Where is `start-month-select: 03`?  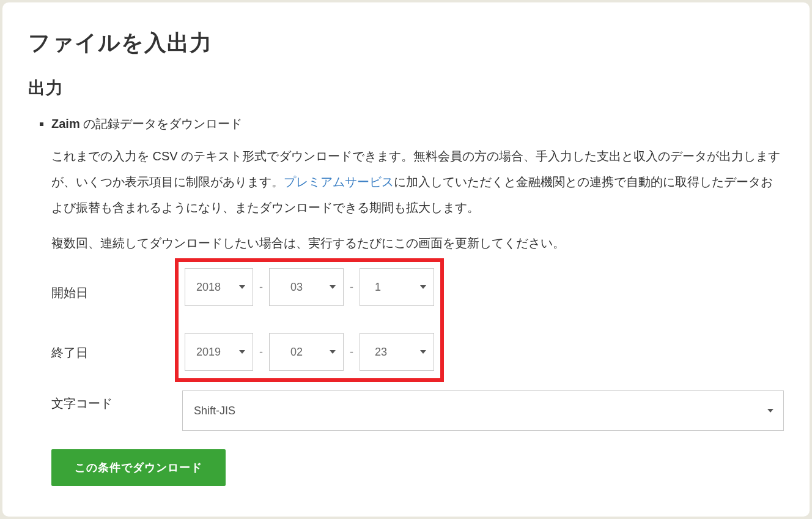
start-month-select: 03 is located at coordinates (306, 287).